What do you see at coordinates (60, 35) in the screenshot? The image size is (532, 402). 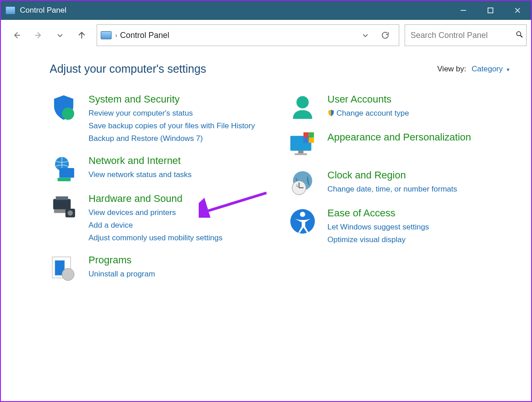 I see `recent-locations-button` at bounding box center [60, 35].